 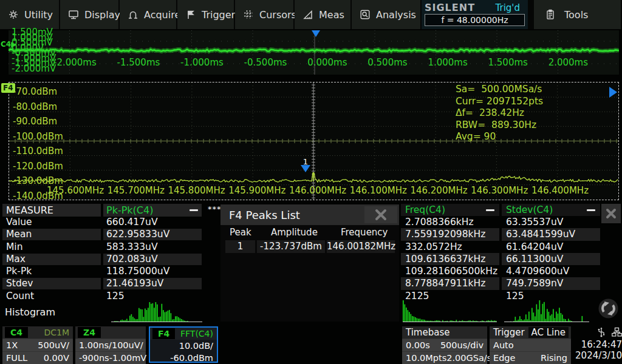 I want to click on stat-freq-values: 2.7088366kHz7.559192098kHz332.0572Hz109.…, so click(x=450, y=259).